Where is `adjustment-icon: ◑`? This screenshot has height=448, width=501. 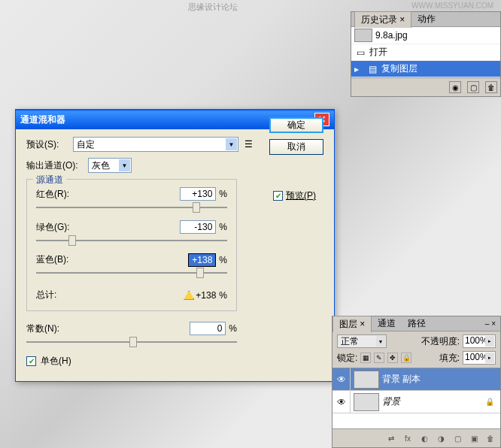 adjustment-icon: ◑ is located at coordinates (441, 438).